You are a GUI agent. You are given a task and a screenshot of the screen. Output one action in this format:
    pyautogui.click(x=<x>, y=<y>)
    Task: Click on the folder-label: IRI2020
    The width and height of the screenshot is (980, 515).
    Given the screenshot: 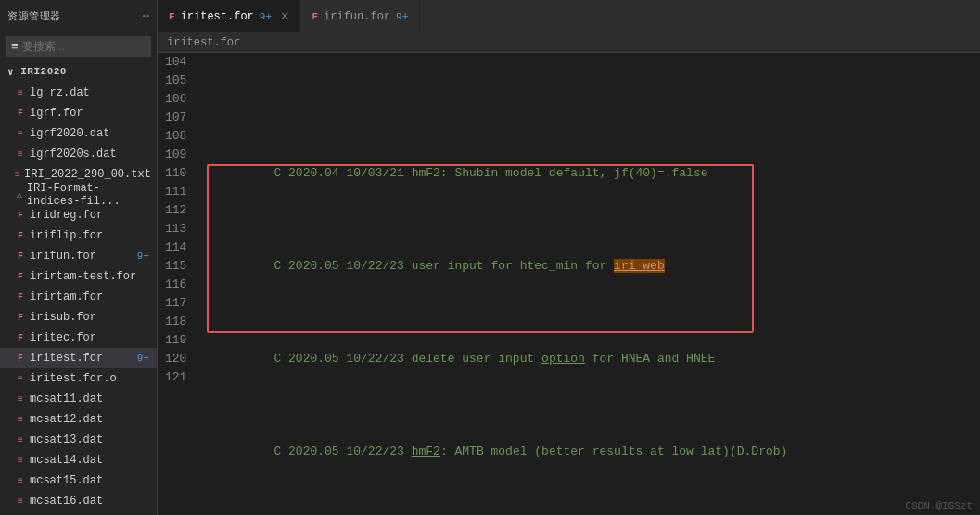 What is the action you would take?
    pyautogui.click(x=44, y=71)
    